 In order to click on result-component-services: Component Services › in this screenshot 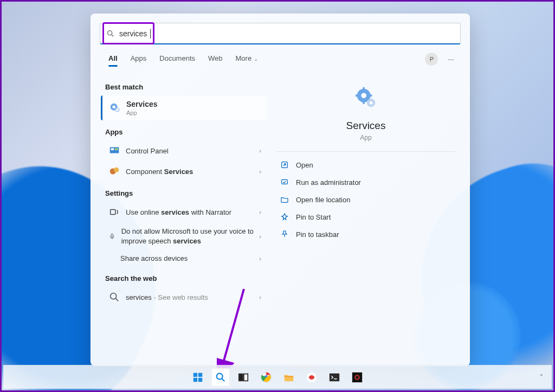, I will do `click(185, 171)`.